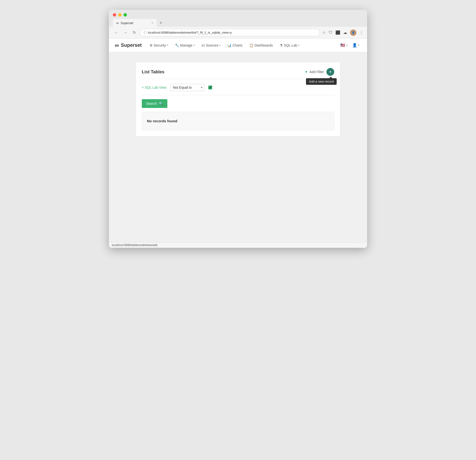  Describe the element at coordinates (238, 23) in the screenshot. I see `tab-bar: ∞ Superset × +` at that location.